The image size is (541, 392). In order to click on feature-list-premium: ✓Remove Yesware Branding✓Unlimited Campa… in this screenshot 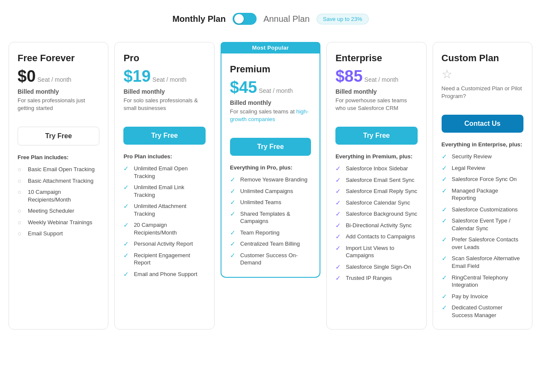, I will do `click(271, 221)`.